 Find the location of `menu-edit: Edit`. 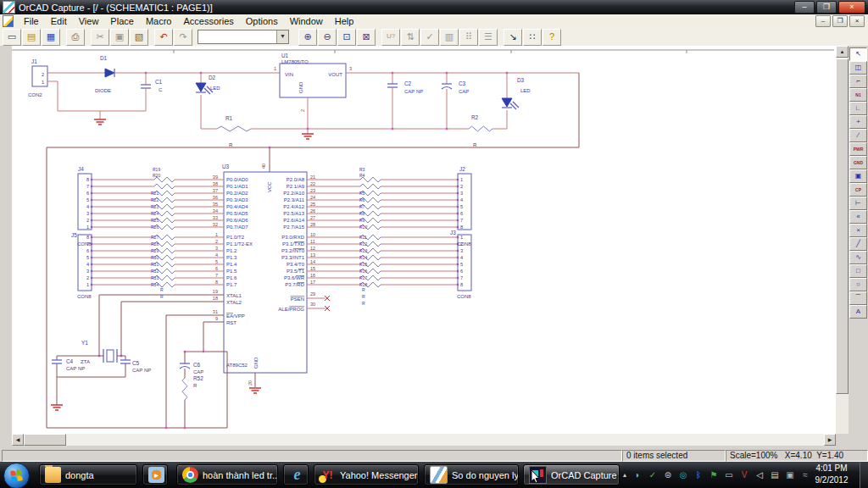

menu-edit: Edit is located at coordinates (59, 21).